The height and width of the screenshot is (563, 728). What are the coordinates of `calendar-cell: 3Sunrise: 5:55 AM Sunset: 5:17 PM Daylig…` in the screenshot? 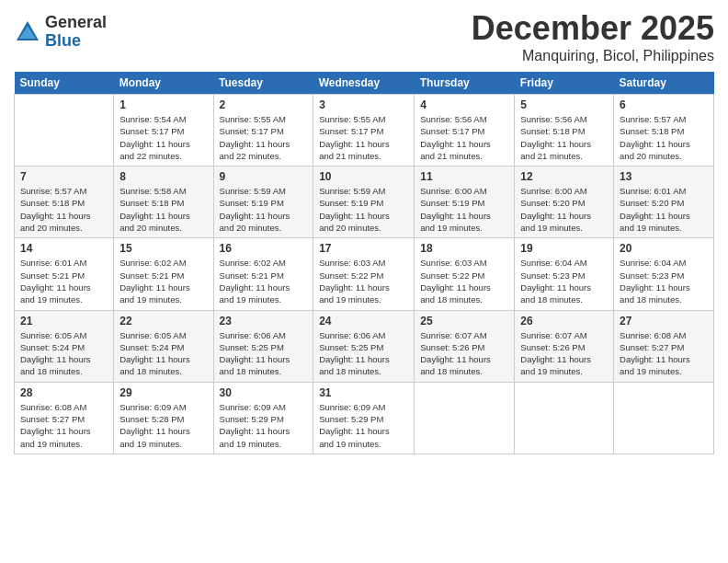 It's located at (364, 131).